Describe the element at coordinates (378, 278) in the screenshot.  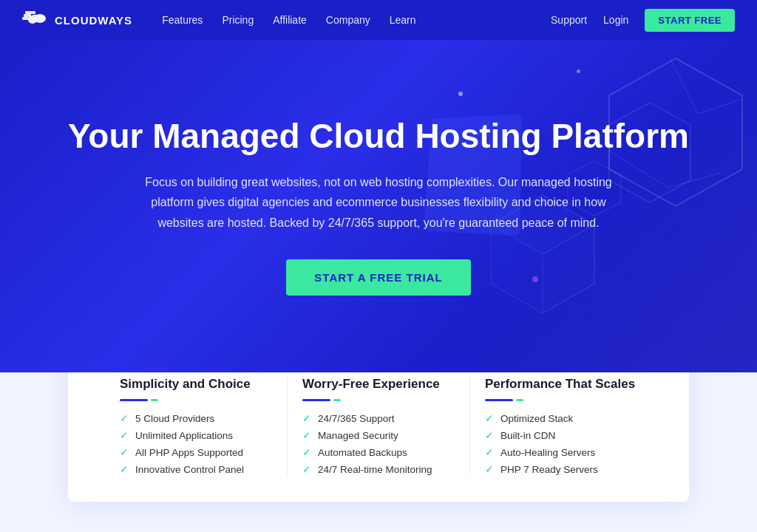
I see `start-trial-button: START A FREE TRIAL` at that location.